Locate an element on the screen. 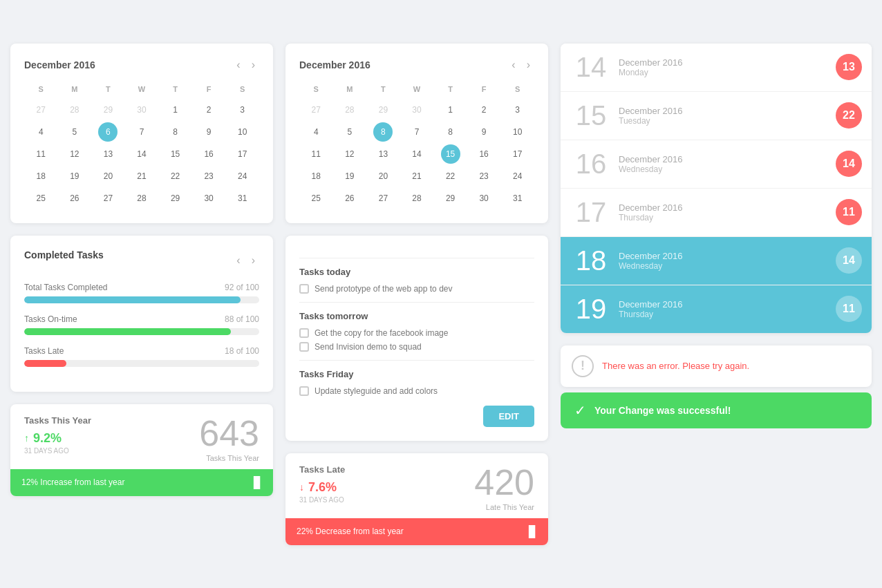  cal-dow-w1: W is located at coordinates (142, 91).